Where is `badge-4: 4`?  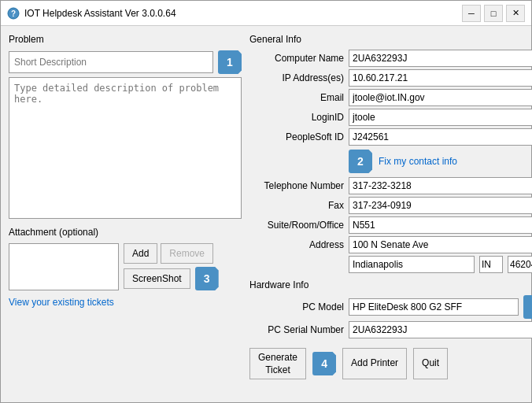 badge-4: 4 is located at coordinates (324, 364).